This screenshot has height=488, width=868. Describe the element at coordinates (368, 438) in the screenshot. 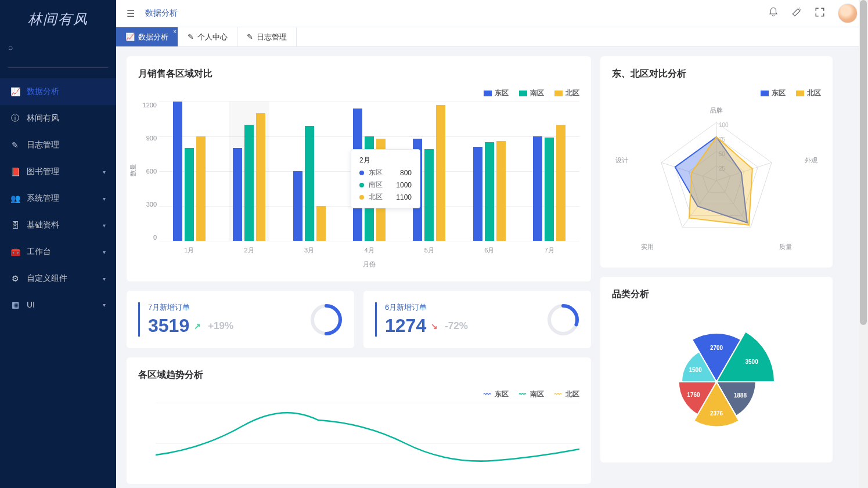

I see `line-chart: 200 150` at that location.